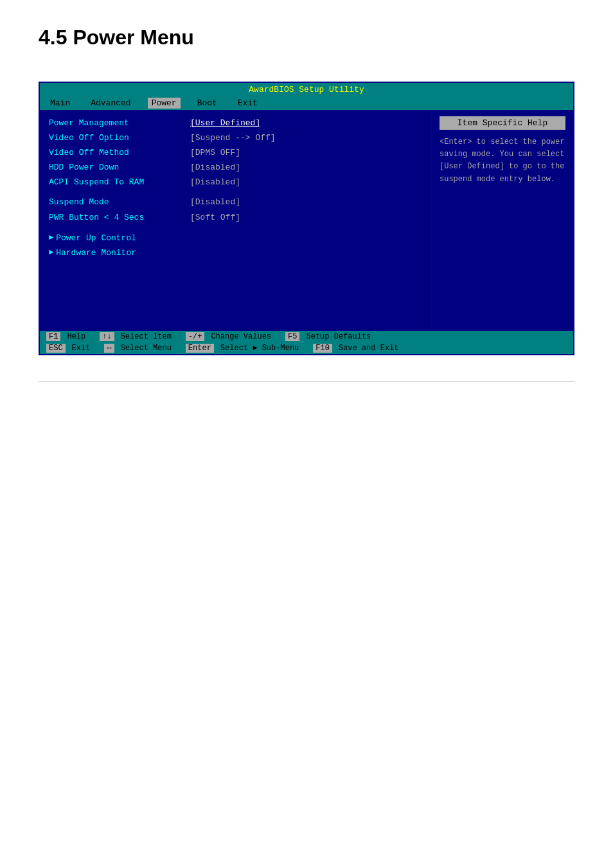  Describe the element at coordinates (215, 182) in the screenshot. I see `value-acpi-suspend: [Disabled]` at that location.